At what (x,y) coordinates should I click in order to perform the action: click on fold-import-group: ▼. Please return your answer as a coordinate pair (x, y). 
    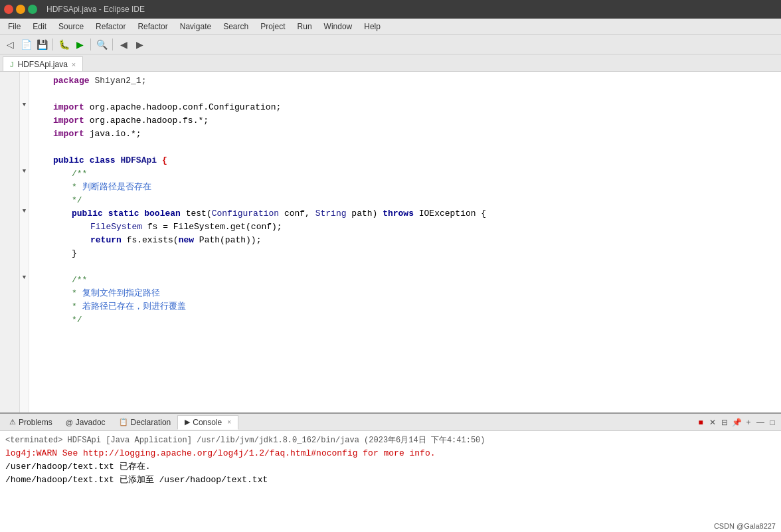
    Looking at the image, I should click on (24, 105).